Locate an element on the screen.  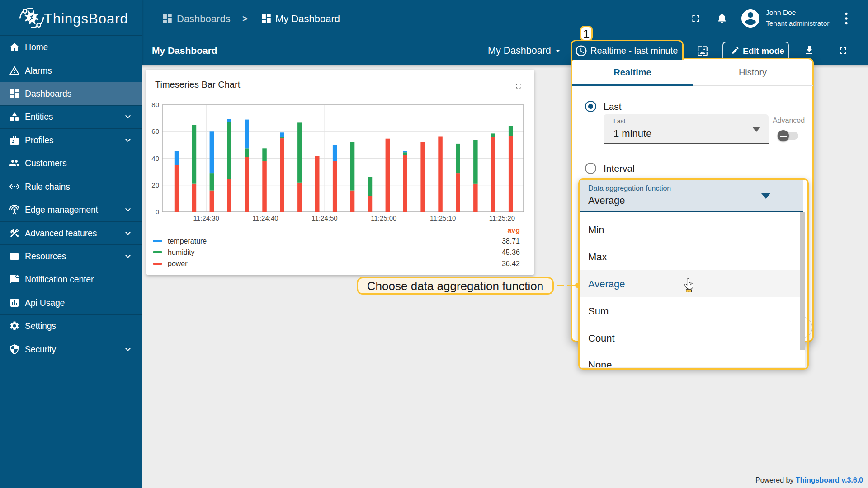
svg-text: 0 is located at coordinates (157, 211).